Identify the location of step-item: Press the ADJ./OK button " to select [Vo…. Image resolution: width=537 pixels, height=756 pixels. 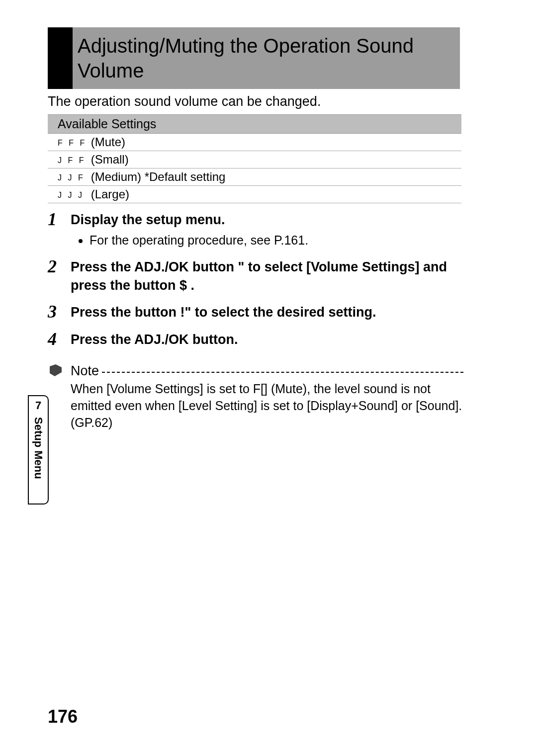
(254, 276).